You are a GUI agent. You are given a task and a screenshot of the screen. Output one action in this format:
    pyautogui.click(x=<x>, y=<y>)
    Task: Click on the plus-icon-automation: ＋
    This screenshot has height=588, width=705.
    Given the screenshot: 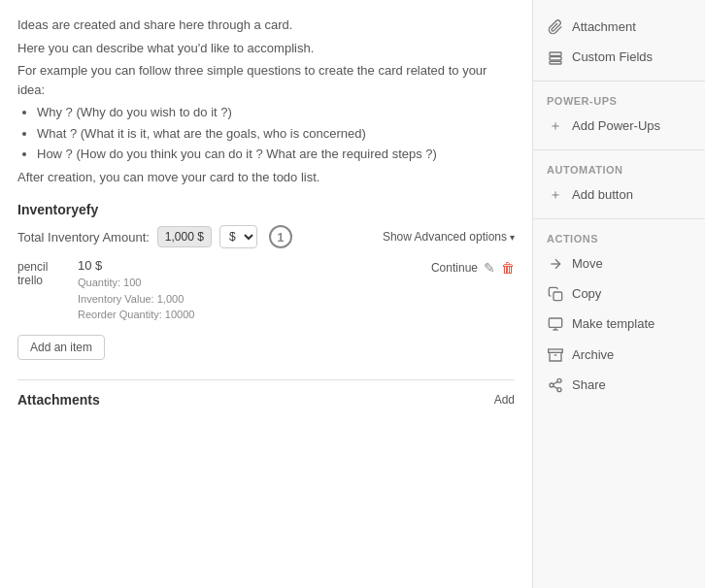 What is the action you would take?
    pyautogui.click(x=555, y=195)
    